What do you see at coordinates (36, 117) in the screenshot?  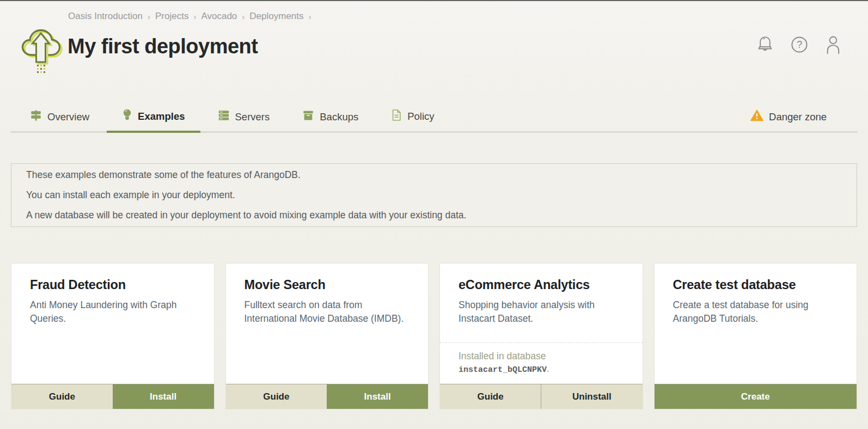 I see `signpost-icon` at bounding box center [36, 117].